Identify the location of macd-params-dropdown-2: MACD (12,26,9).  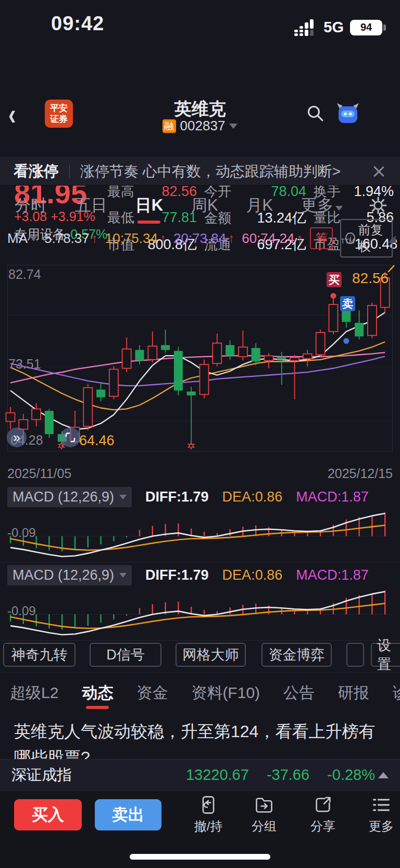
(70, 576).